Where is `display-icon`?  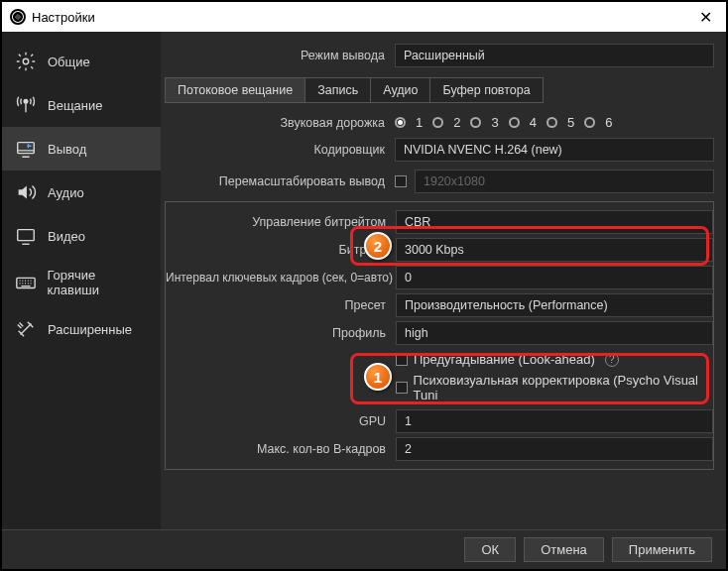 display-icon is located at coordinates (26, 236).